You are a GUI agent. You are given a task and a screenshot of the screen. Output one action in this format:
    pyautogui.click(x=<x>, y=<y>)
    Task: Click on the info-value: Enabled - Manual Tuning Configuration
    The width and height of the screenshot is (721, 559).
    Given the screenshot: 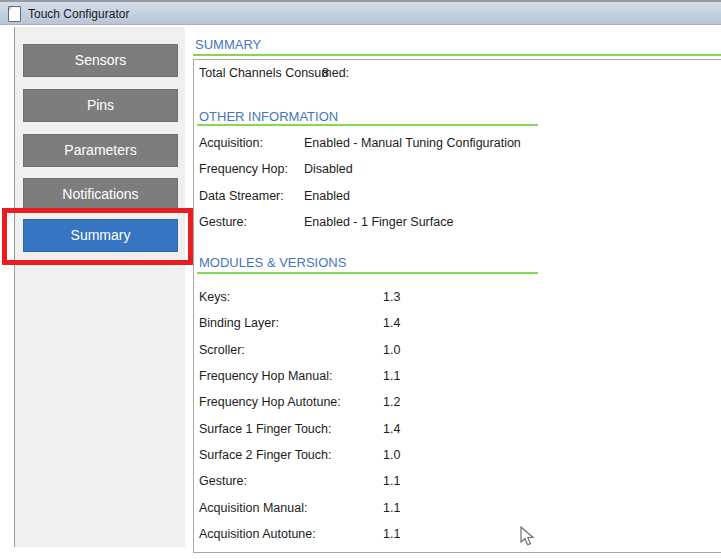 What is the action you would take?
    pyautogui.click(x=412, y=143)
    